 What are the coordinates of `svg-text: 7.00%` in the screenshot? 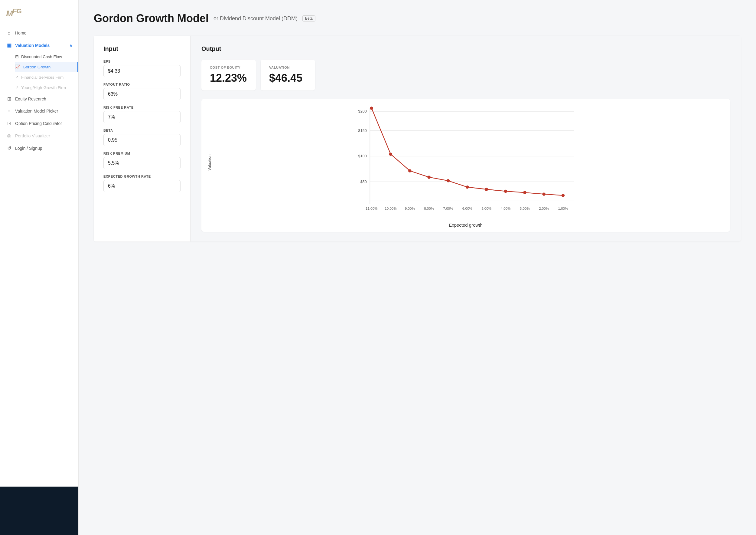 It's located at (448, 208).